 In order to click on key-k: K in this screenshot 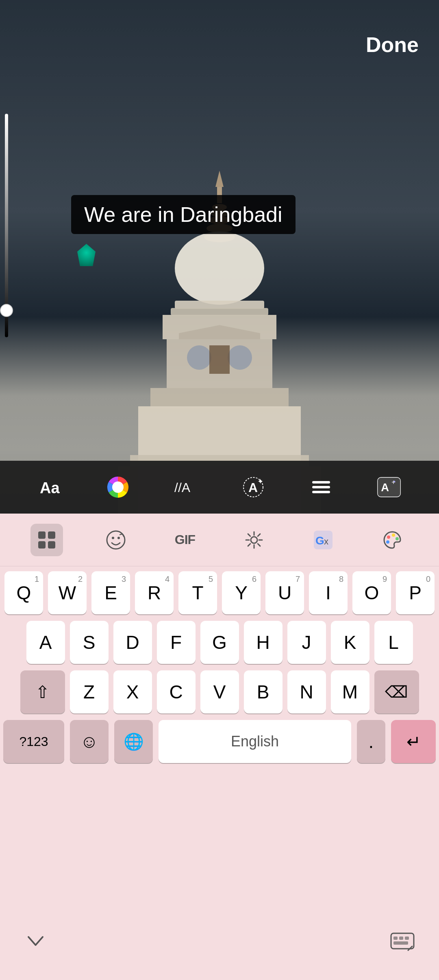, I will do `click(350, 642)`.